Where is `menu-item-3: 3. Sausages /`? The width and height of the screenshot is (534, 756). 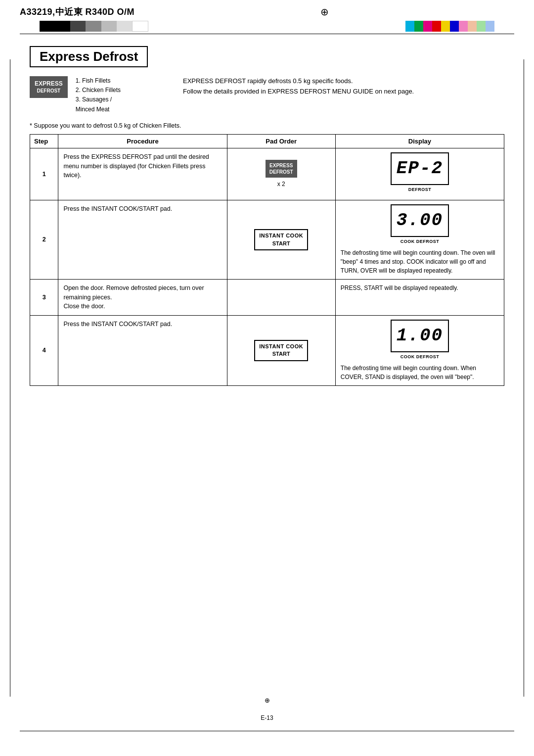
menu-item-3: 3. Sausages / is located at coordinates (98, 100).